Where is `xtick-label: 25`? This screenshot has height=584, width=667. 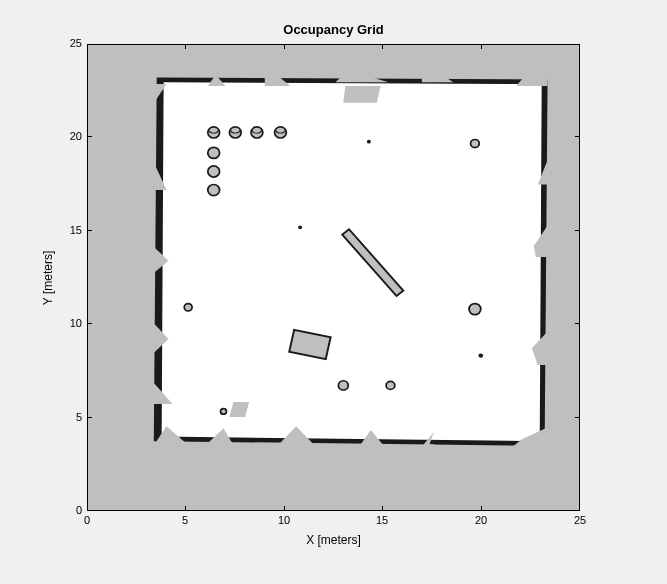
xtick-label: 25 is located at coordinates (580, 520).